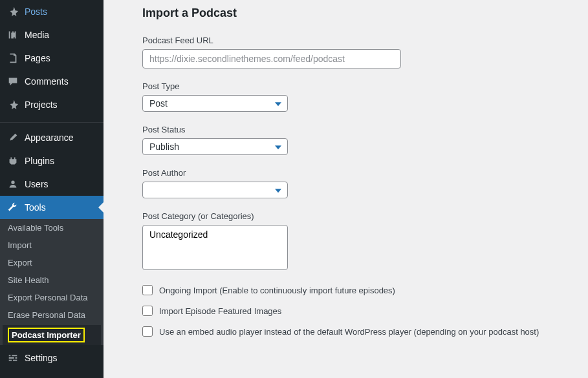 This screenshot has width=588, height=378. What do you see at coordinates (215, 147) in the screenshot?
I see `select-post-status: Publish` at bounding box center [215, 147].